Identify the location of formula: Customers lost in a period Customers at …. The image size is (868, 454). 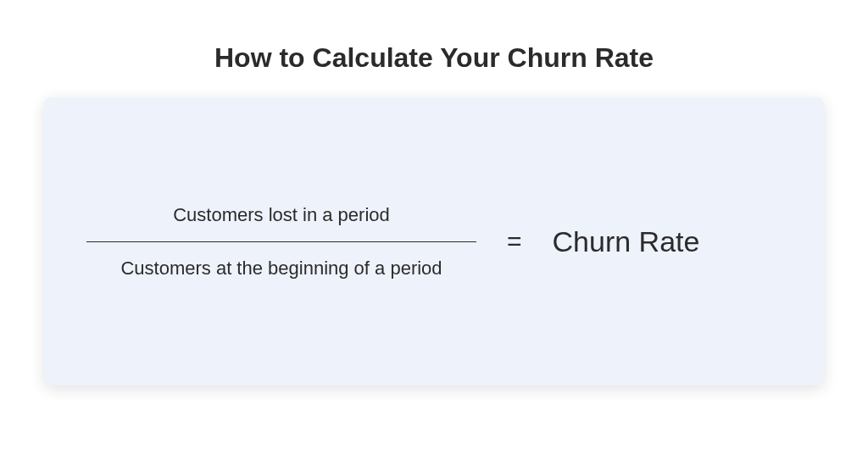
(434, 242).